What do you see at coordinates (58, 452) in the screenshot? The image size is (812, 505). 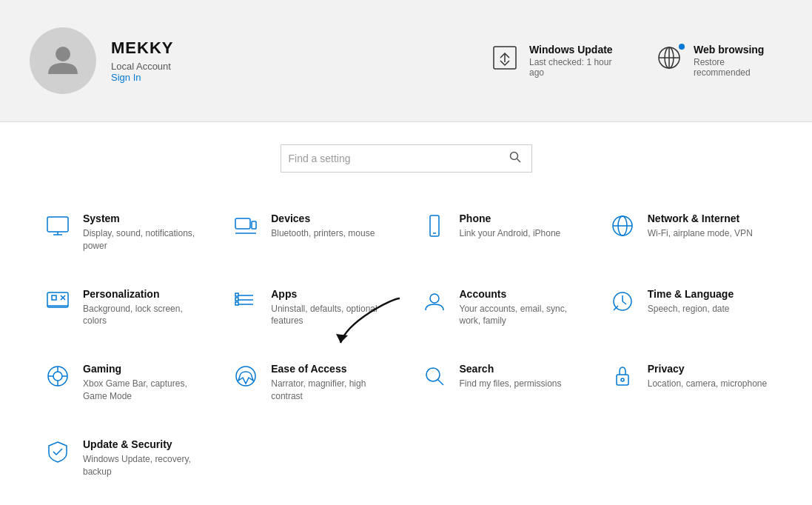 I see `update-security-icon` at bounding box center [58, 452].